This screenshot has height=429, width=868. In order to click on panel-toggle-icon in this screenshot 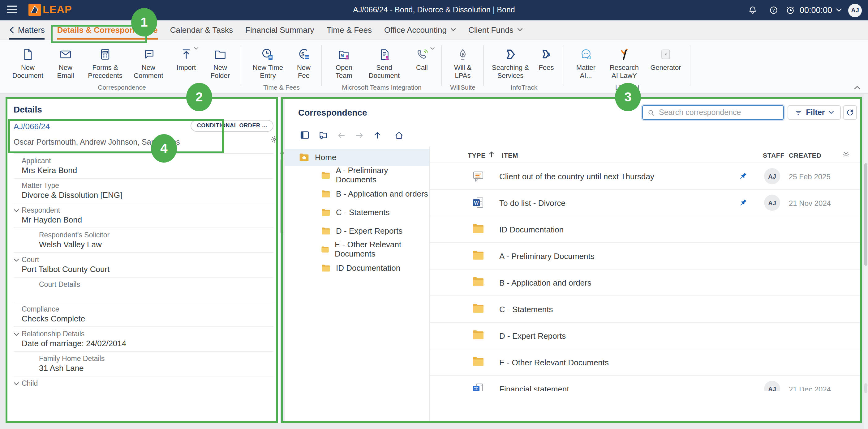, I will do `click(305, 135)`.